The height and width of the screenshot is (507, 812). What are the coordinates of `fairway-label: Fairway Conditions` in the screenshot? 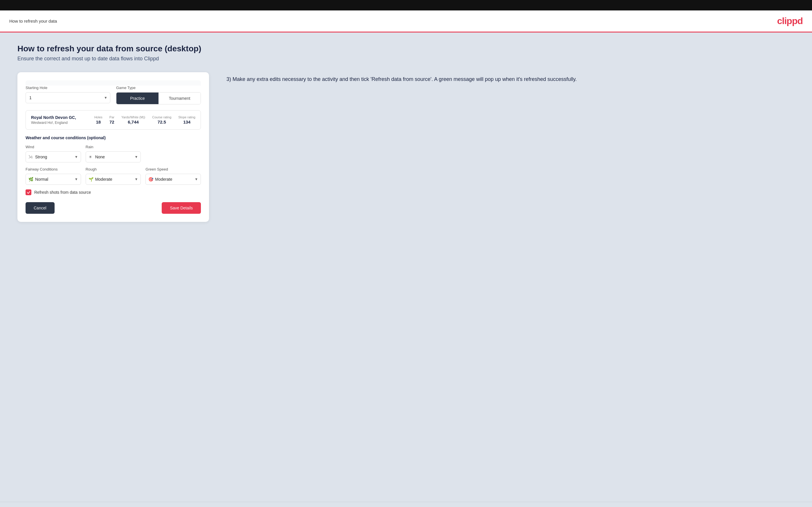 It's located at (53, 169).